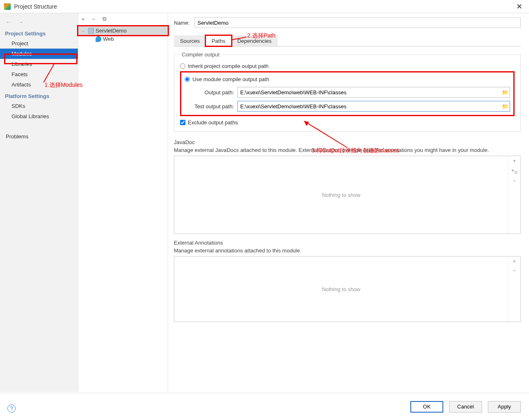 This screenshot has height=420, width=529. I want to click on output-path-label: Output path:, so click(209, 92).